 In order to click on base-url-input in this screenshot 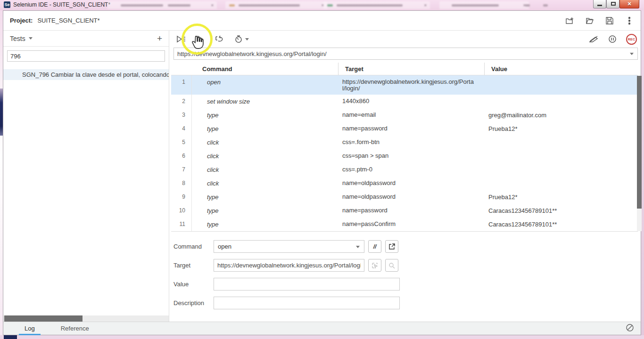, I will do `click(405, 54)`.